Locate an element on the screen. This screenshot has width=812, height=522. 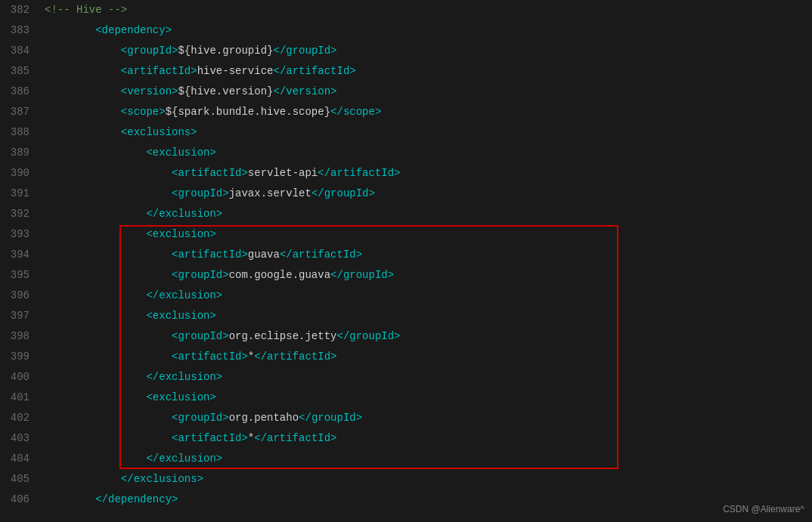
line-number: 403 is located at coordinates (21, 438).